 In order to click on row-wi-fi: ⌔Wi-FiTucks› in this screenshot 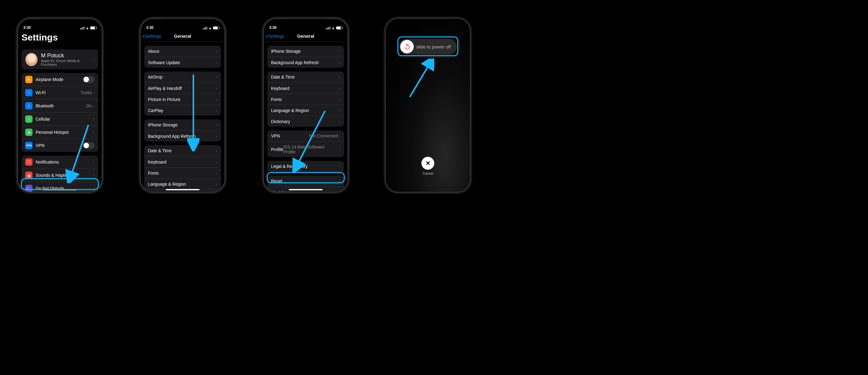, I will do `click(60, 92)`.